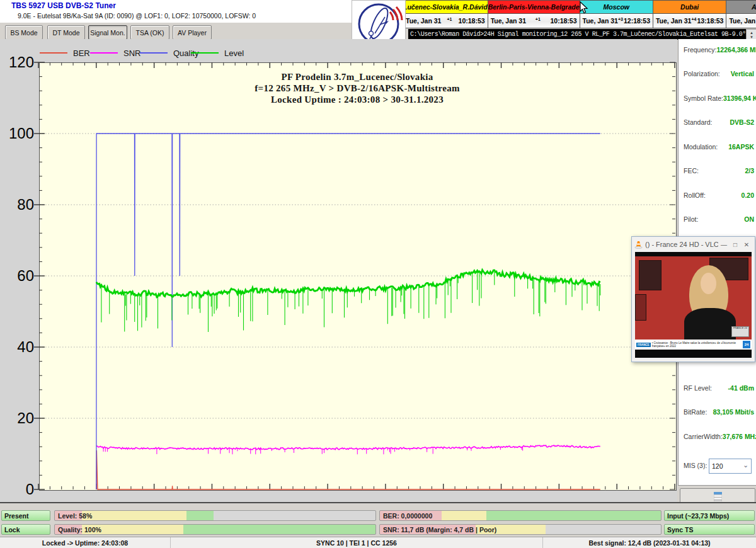  Describe the element at coordinates (378, 520) in the screenshot. I see `signal-meters: Present Lock Level: 58% Quality: 100% BE…` at that location.